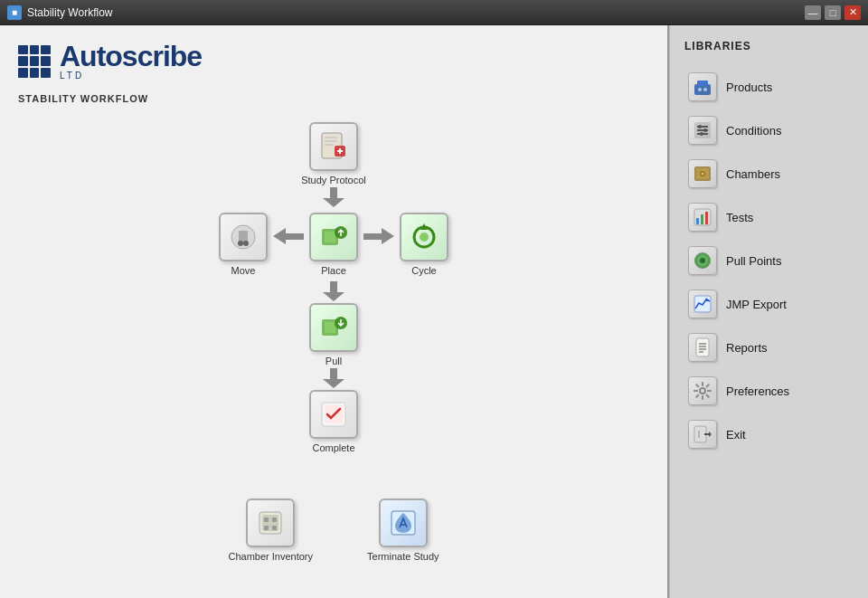 Image resolution: width=868 pixels, height=598 pixels. What do you see at coordinates (753, 174) in the screenshot?
I see `chambers-label: Chambers` at bounding box center [753, 174].